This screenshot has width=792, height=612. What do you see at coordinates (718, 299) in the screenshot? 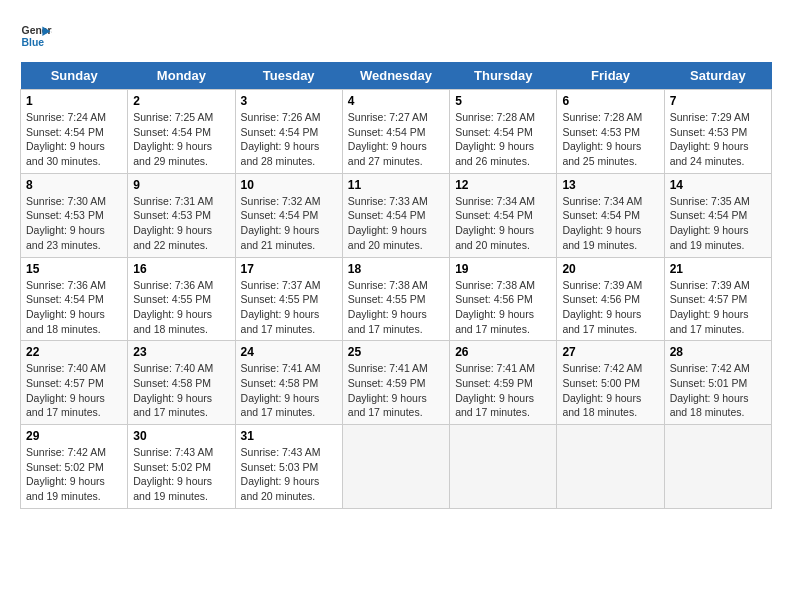
I see `calendar-cell: 21Sunrise: 7:39 AMSunset: 4:57 PMDayligh…` at bounding box center [718, 299].